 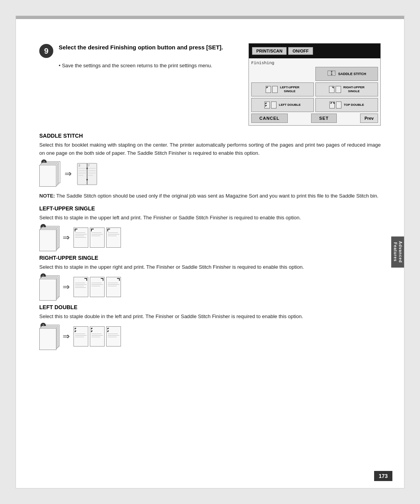 I want to click on ui-bottom-row: CANCEL SET Prev, so click(x=315, y=118).